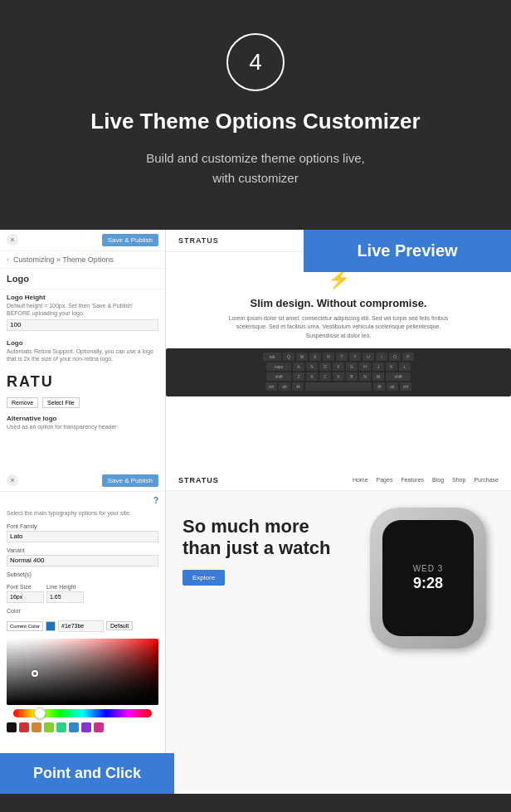 This screenshot has width=511, height=812. Describe the element at coordinates (256, 62) in the screenshot. I see `step-number: 4` at that location.